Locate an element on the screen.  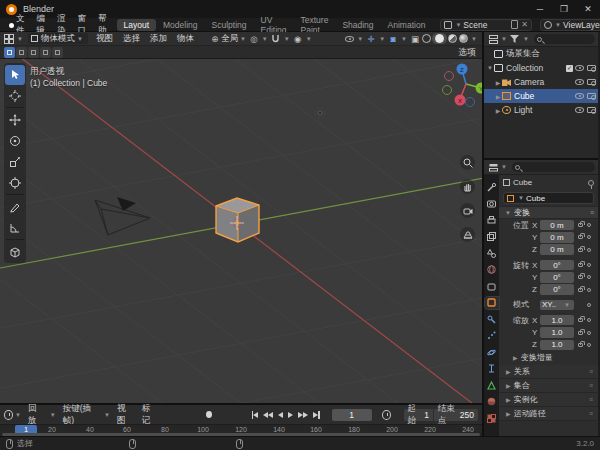
editor-type-icon is located at coordinates (9, 39).